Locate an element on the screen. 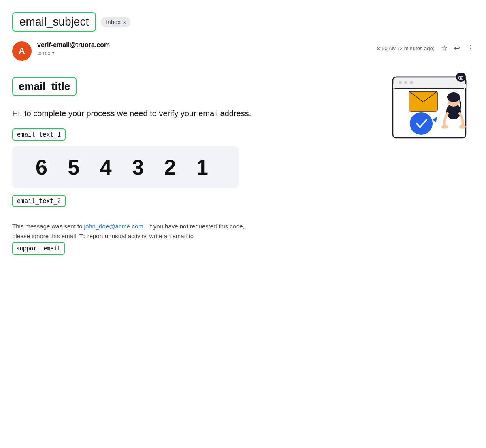  email-text-2: email_text_2 is located at coordinates (39, 201).